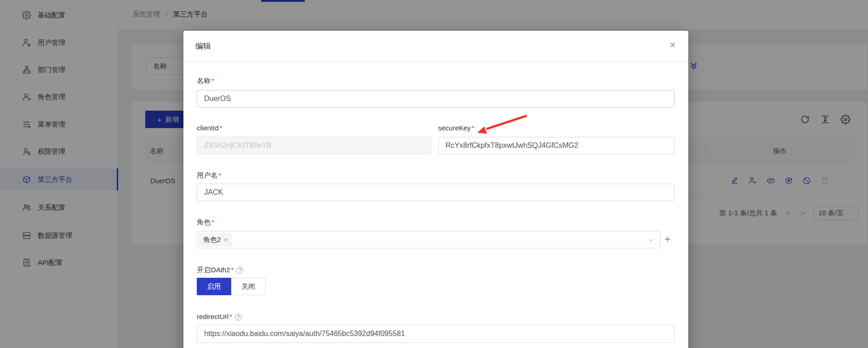 Image resolution: width=868 pixels, height=348 pixels. I want to click on client-id-input: ZX5h2HjCKtTBfwYB, so click(314, 146).